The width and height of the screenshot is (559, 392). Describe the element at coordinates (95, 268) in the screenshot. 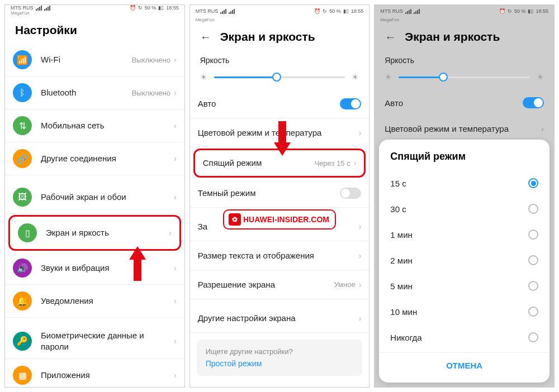

I see `settings-row: 🔊Звуки и вибрация›` at that location.